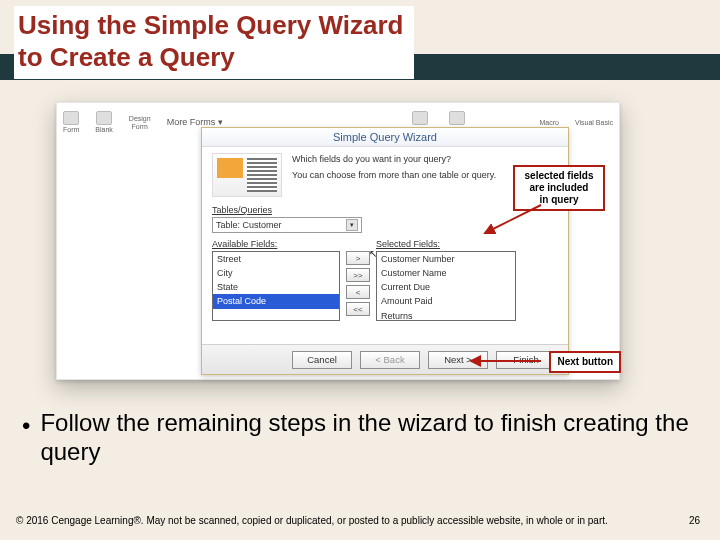 The image size is (720, 540). Describe the element at coordinates (446, 315) in the screenshot. I see `list-item: Returns` at that location.